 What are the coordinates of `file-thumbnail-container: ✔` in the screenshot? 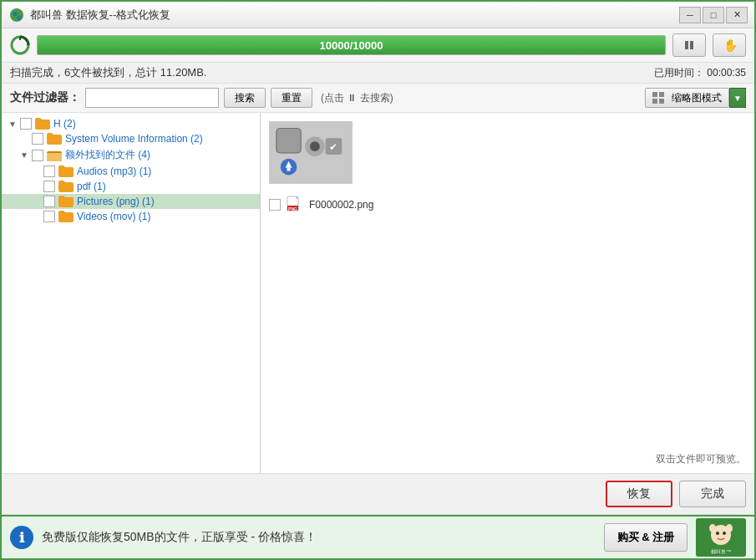 It's located at (311, 152).